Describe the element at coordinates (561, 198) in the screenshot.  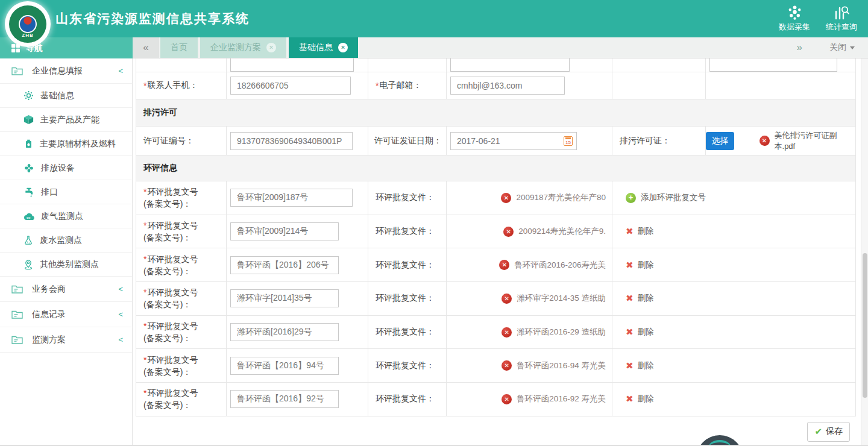
I see `eia-file-name: 2009187寿光美伦年产80` at that location.